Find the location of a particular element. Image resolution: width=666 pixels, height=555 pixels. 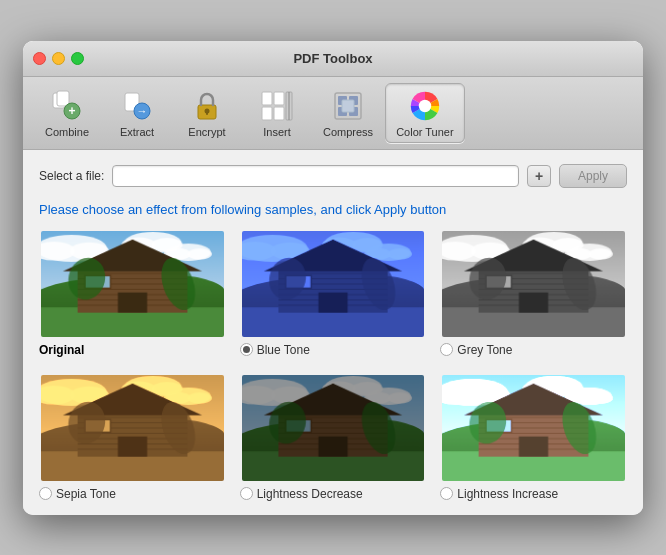

toolbar-color-tuner-button: Color Tuner is located at coordinates (424, 113).